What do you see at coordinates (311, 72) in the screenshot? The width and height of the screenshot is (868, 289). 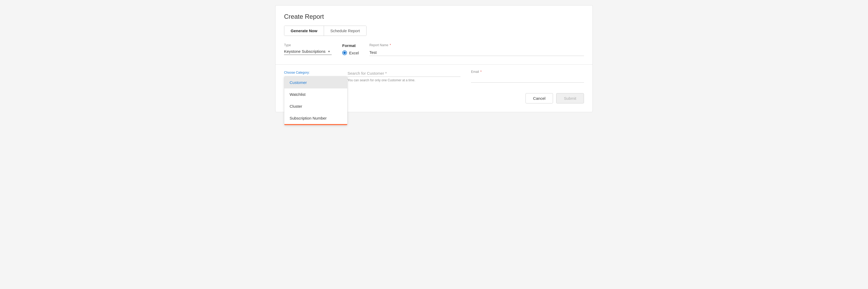 I see `category-group: Choose Category: Customer Watchlist Clus…` at bounding box center [311, 72].